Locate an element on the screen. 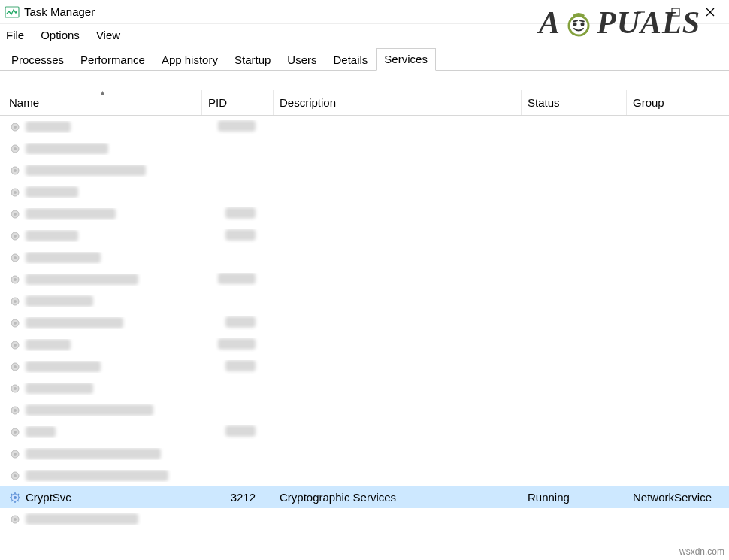 The image size is (729, 560). col-name-label: Name is located at coordinates (24, 102).